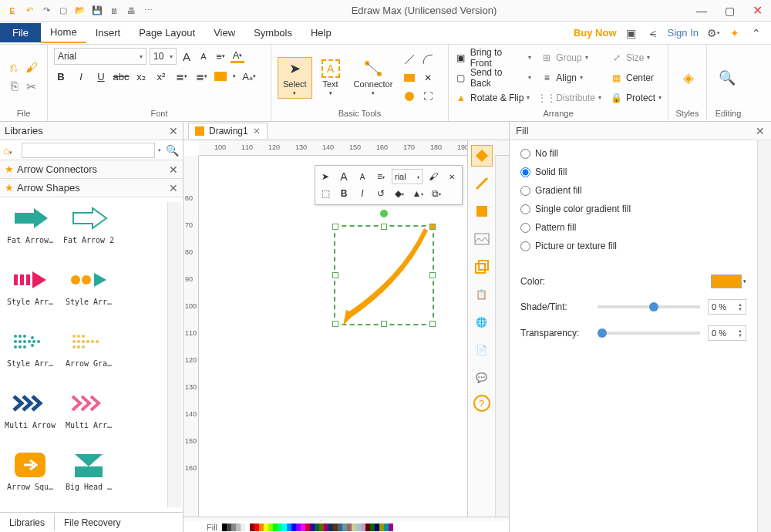 Image resolution: width=771 pixels, height=532 pixels. Describe the element at coordinates (649, 333) in the screenshot. I see `transparency-slider` at that location.